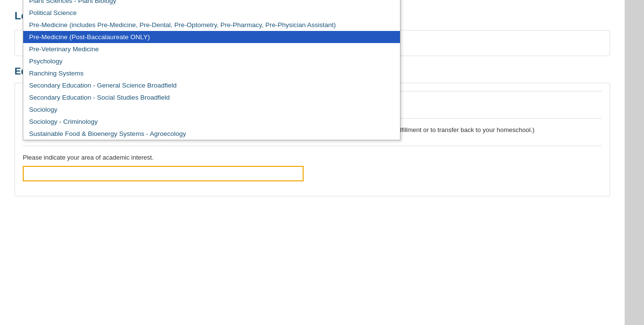 The width and height of the screenshot is (644, 325). What do you see at coordinates (212, 13) in the screenshot?
I see `dropdown-item: Political Science` at bounding box center [212, 13].